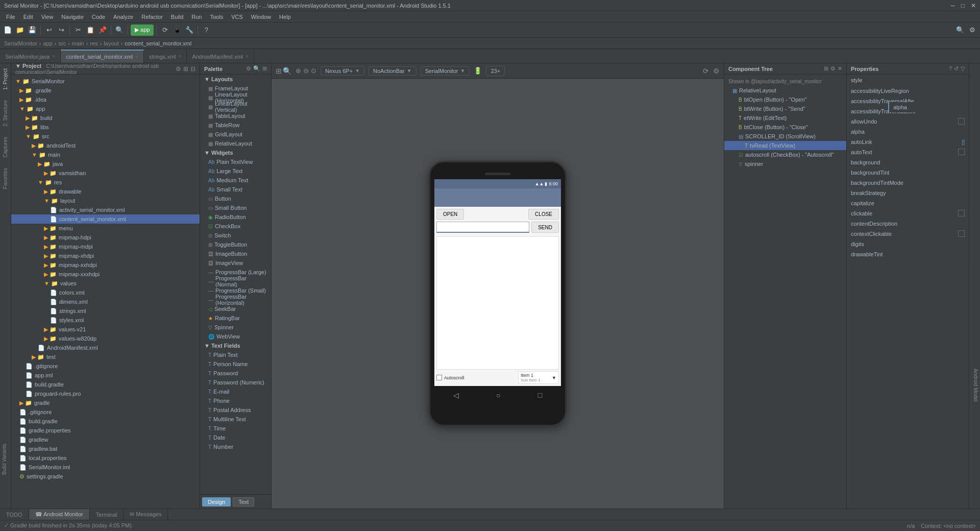 The image size is (980, 531). What do you see at coordinates (236, 107) in the screenshot?
I see `palette-item-linearlayout-v: ▦LinearLayout (Vertical)` at bounding box center [236, 107].